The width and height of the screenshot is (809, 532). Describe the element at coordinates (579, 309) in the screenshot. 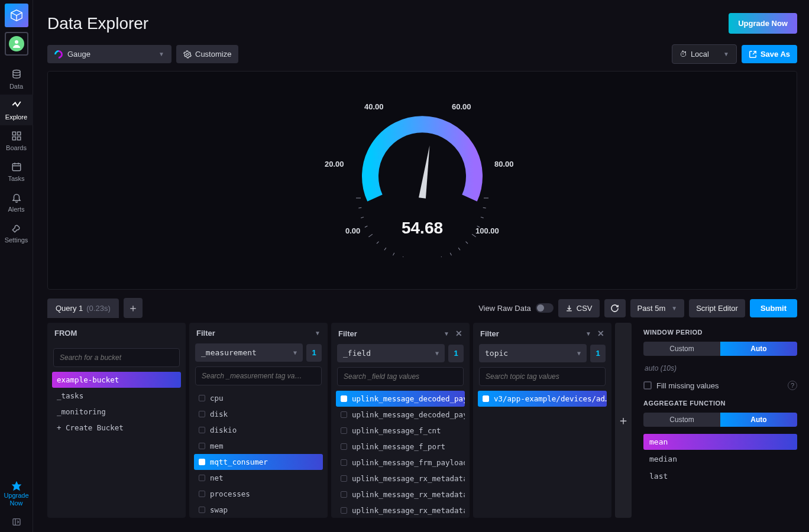

I see `csv-button: CSV` at that location.